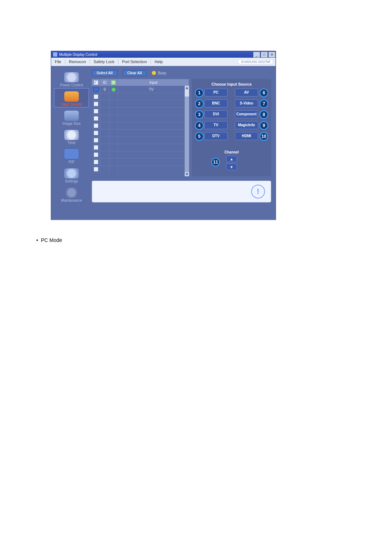  I want to click on channel-up-button: ▲, so click(232, 159).